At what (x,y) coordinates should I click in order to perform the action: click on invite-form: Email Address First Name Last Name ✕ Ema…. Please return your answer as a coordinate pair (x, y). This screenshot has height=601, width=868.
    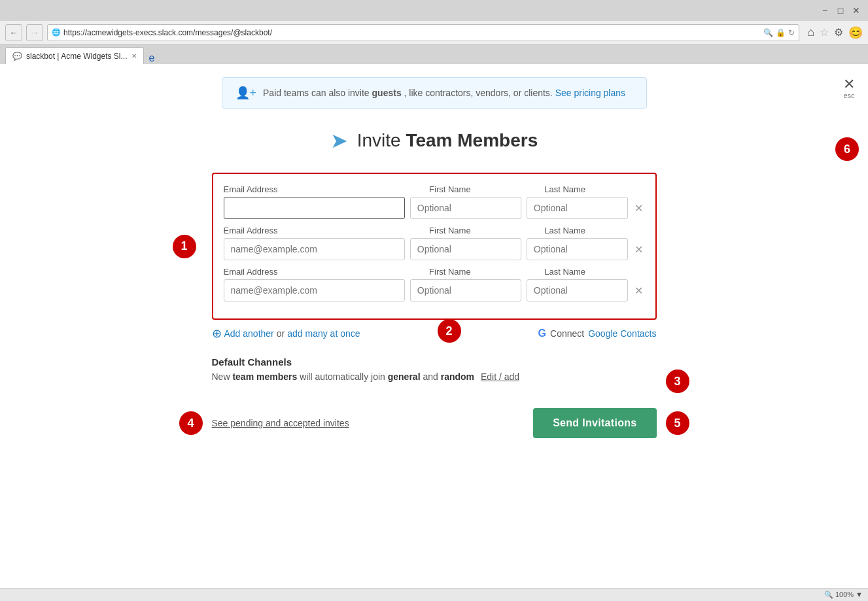
    Looking at the image, I should click on (434, 246).